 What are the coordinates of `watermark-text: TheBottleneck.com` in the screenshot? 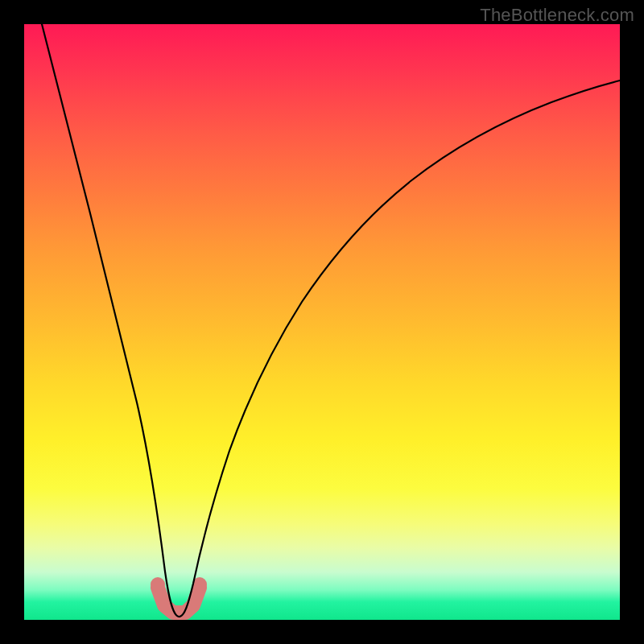 It's located at (557, 15).